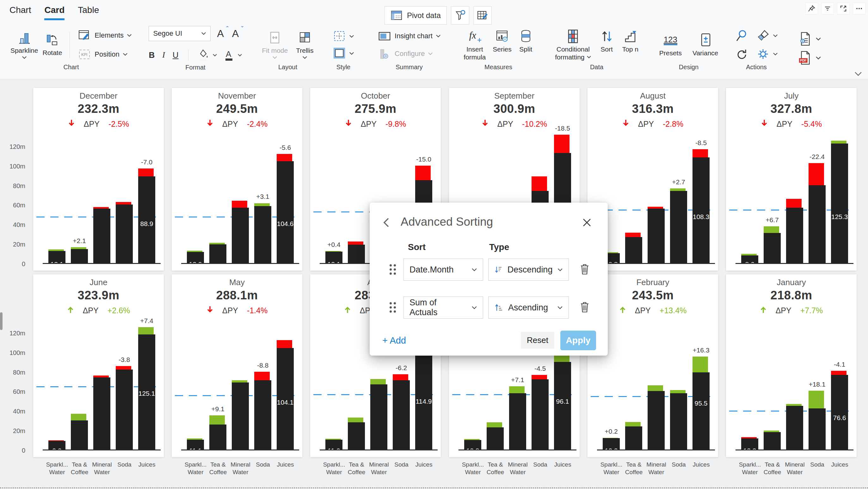 The height and width of the screenshot is (489, 868). I want to click on bold-button: B, so click(152, 55).